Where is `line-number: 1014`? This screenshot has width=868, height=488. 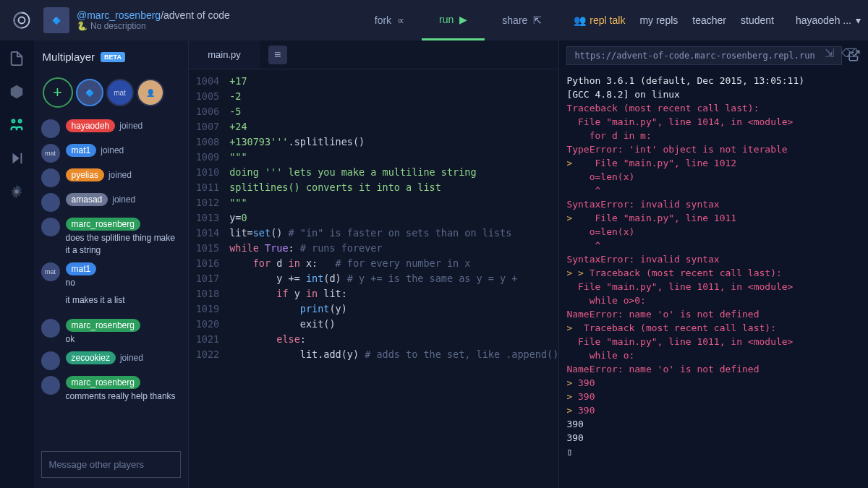
line-number: 1014 is located at coordinates (209, 233).